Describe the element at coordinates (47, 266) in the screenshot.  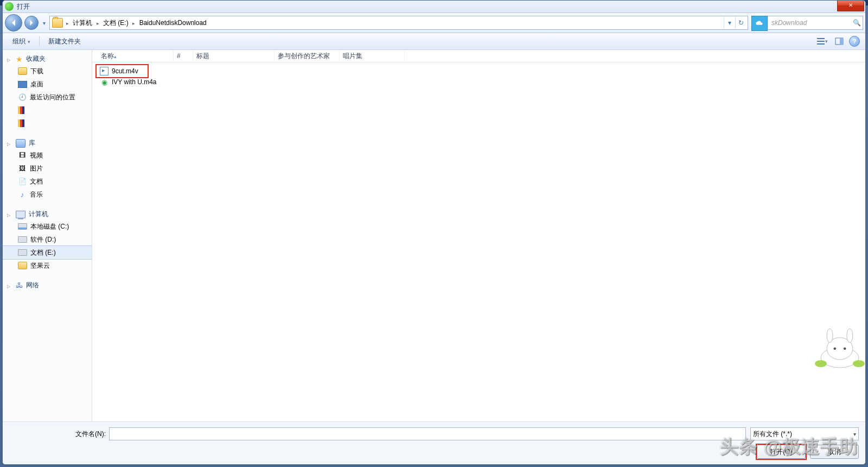
I see `sidebar-item-nutstore: 坚果云` at that location.